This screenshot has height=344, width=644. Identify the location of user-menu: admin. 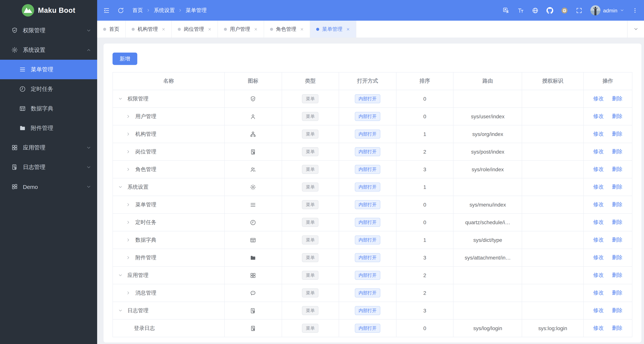
(607, 11).